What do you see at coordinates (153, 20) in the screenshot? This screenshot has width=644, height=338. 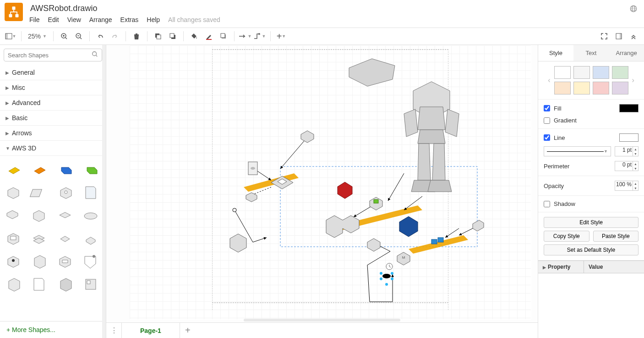 I see `menu-help: Help` at bounding box center [153, 20].